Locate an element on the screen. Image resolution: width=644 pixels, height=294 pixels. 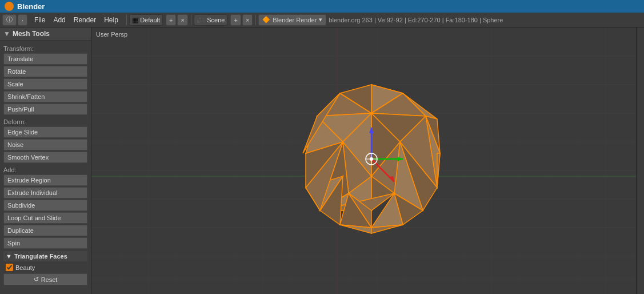
scene-selector: 🎥 Scene is located at coordinates (211, 20).